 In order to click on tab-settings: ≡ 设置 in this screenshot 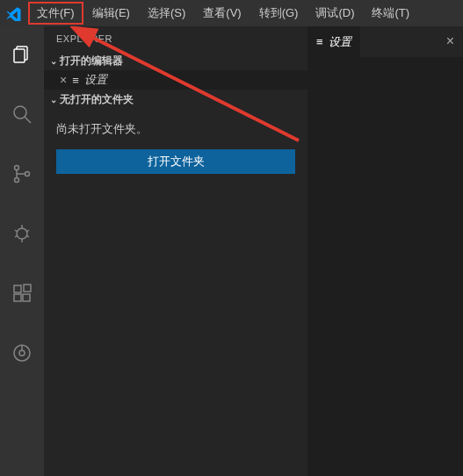, I will do `click(334, 42)`.